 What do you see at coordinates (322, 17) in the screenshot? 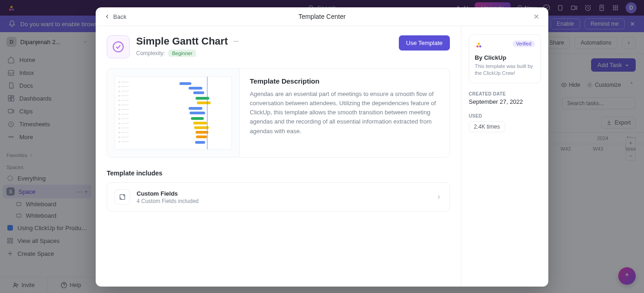
I see `modal-title: Template Center` at bounding box center [322, 17].